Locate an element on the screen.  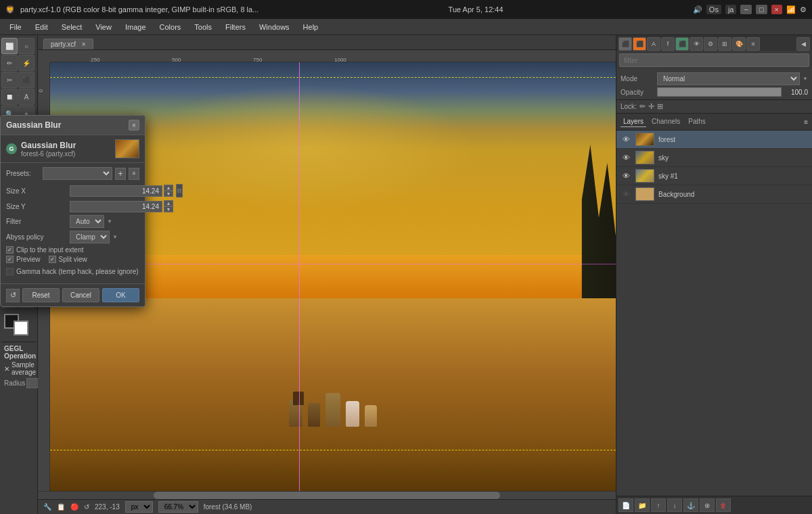
size-x-input is located at coordinates (116, 191).